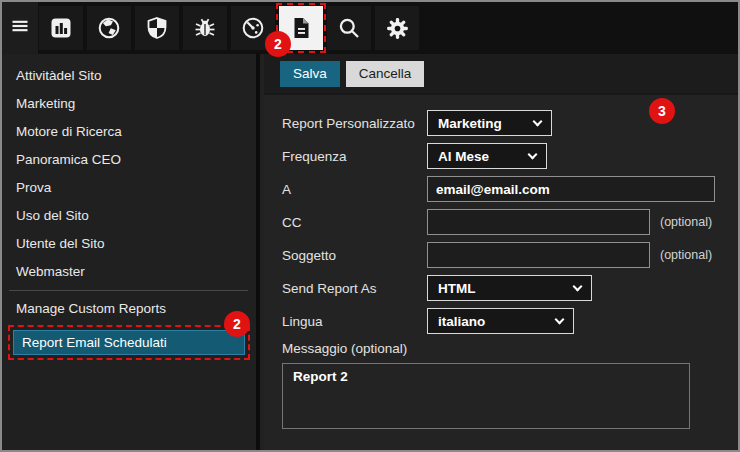 This screenshot has width=740, height=452. Describe the element at coordinates (464, 156) in the screenshot. I see `frequency-value: Al Mese` at that location.